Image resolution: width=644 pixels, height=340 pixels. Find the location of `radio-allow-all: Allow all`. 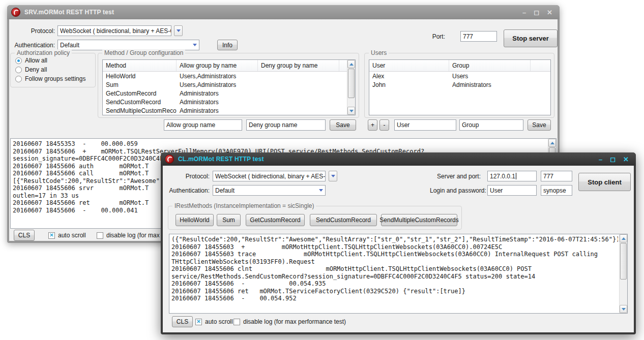

radio-allow-all: Allow all is located at coordinates (32, 60).